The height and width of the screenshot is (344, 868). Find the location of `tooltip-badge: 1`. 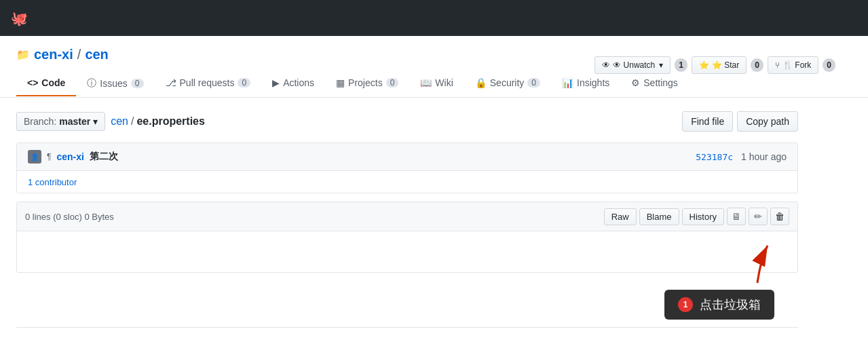

tooltip-badge: 1 is located at coordinates (685, 305).